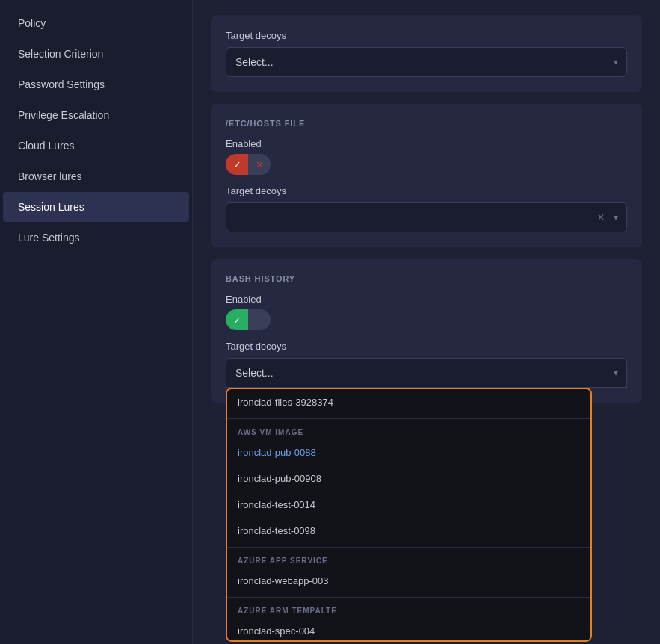 The width and height of the screenshot is (660, 644). Describe the element at coordinates (426, 54) in the screenshot. I see `target-decoys-top-section: Target decoys Select... ▾` at that location.